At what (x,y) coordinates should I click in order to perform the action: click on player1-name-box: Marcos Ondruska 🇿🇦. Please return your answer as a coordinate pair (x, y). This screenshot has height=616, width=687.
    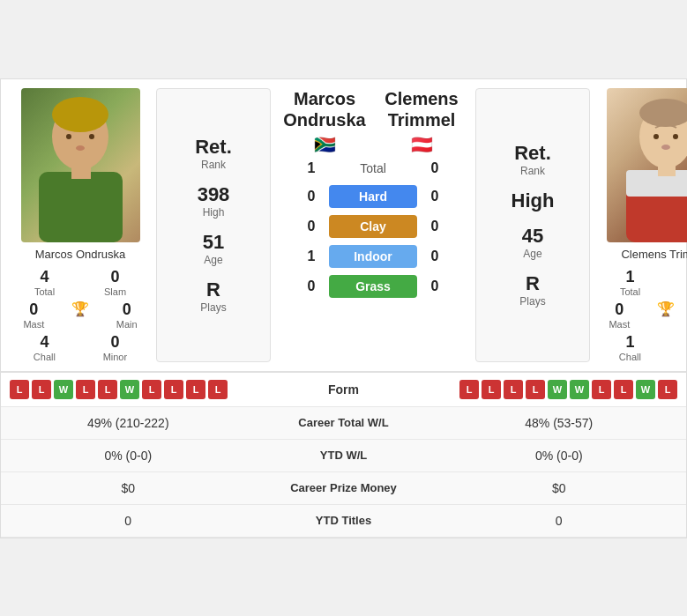
    Looking at the image, I should click on (325, 122).